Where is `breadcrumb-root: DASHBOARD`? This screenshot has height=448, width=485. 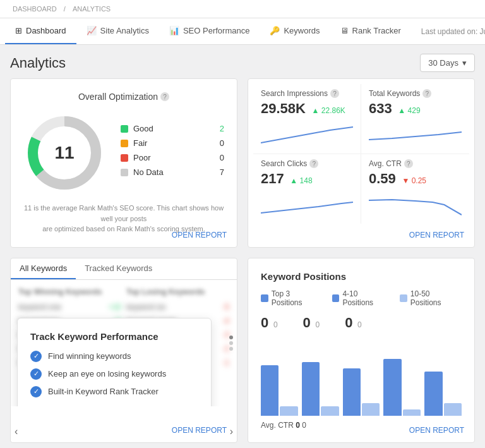 breadcrumb-root: DASHBOARD is located at coordinates (35, 9).